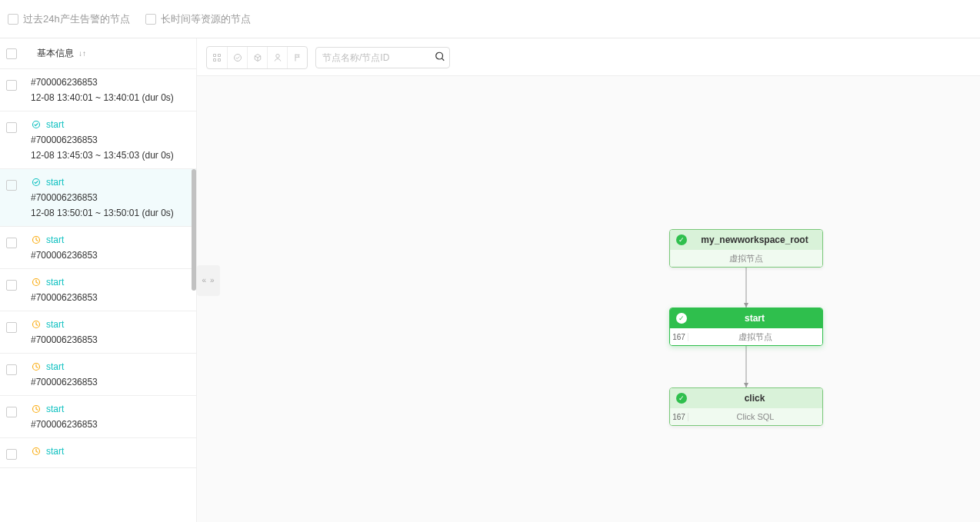  I want to click on node-time: 12-08 13:45:03 ~ 13:45:03 (dur 0s), so click(111, 155).